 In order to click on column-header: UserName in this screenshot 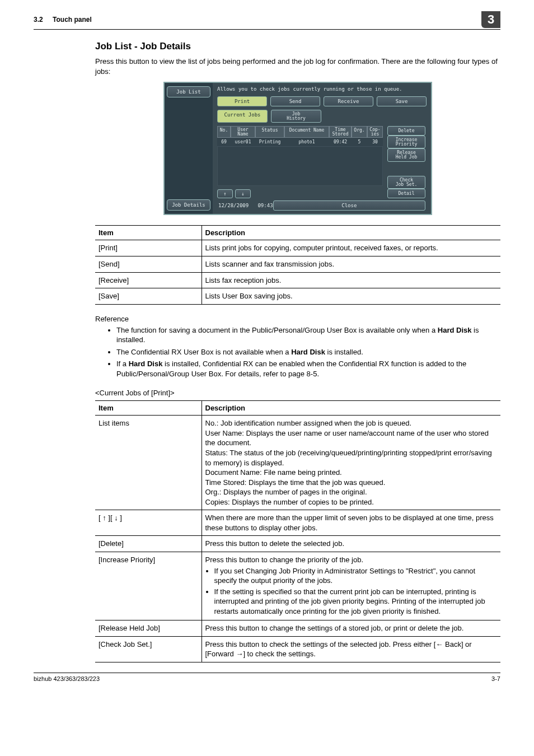, I will do `click(243, 132)`.